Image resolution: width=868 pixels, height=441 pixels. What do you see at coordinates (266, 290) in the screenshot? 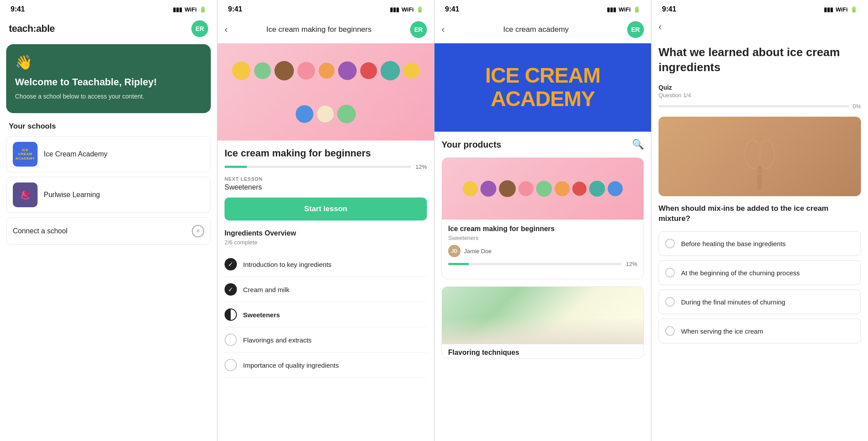
I see `lesson-text-2: Cream and milk` at bounding box center [266, 290].